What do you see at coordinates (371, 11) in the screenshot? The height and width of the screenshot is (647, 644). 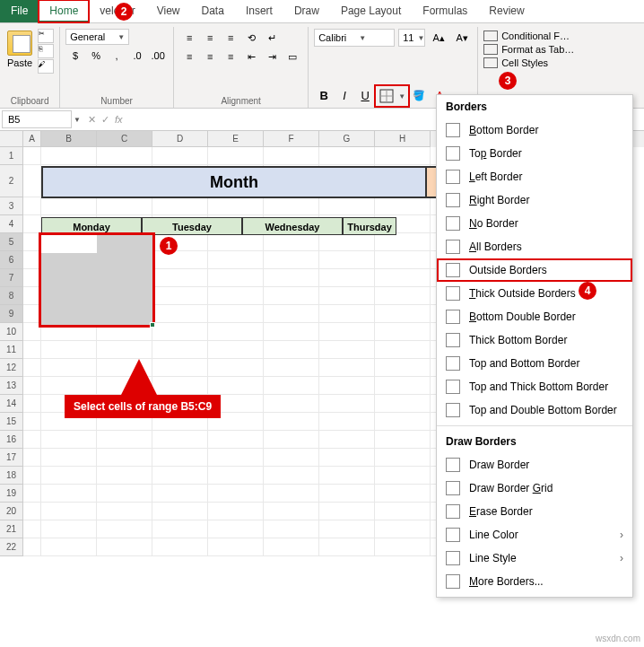 I see `tab-pagelayout: Page Layout` at bounding box center [371, 11].